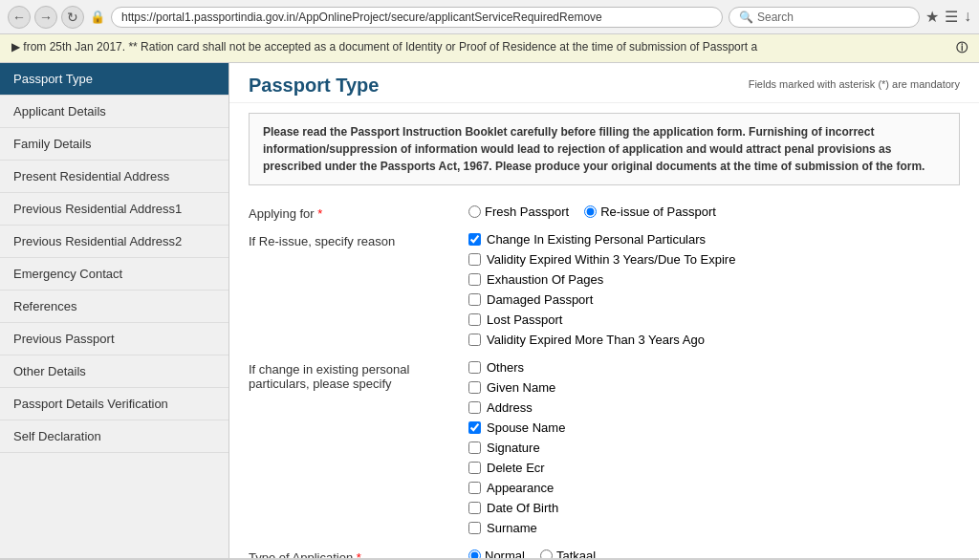  I want to click on fresh-passport-radio, so click(474, 212).